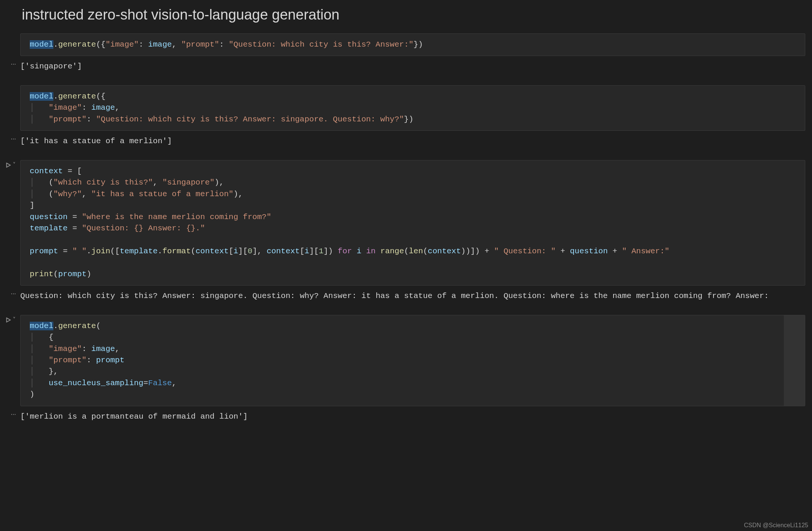 The image size is (812, 531). What do you see at coordinates (413, 69) in the screenshot?
I see `cell-output: ['singapore']` at bounding box center [413, 69].